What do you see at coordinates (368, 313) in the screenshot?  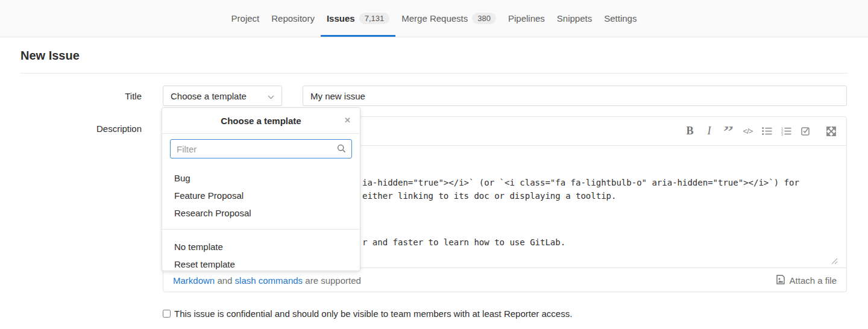 I see `confidential-row: This issue is confidential and should on…` at bounding box center [368, 313].